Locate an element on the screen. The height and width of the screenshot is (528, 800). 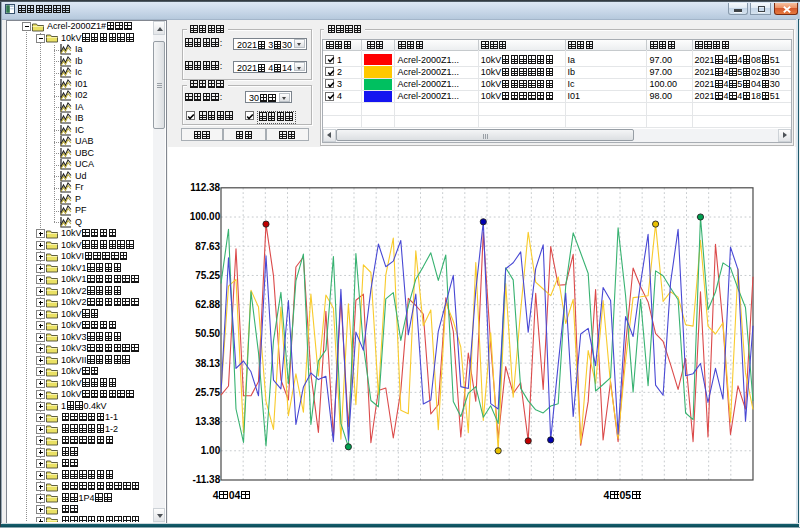
svg-text: 112.38 is located at coordinates (205, 188).